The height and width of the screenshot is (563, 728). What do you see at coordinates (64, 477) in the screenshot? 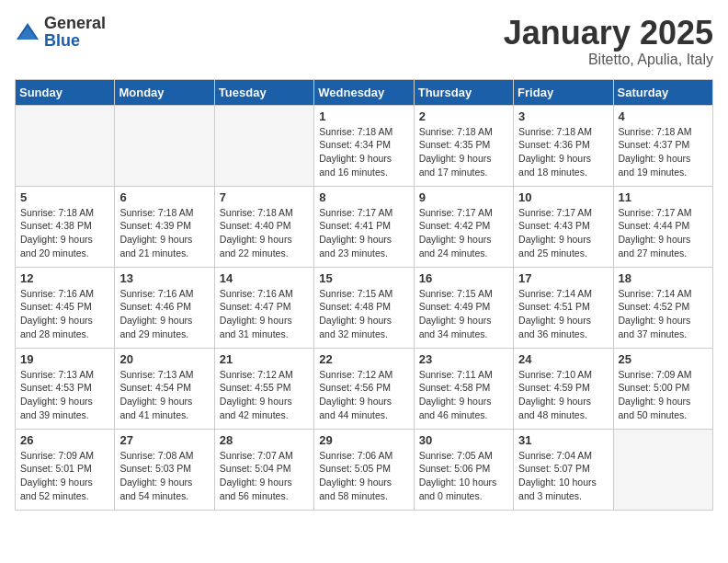
I see `day-info: Sunrise: 7:09 AM Sunset: 5:01 PM Dayligh…` at bounding box center [64, 477].